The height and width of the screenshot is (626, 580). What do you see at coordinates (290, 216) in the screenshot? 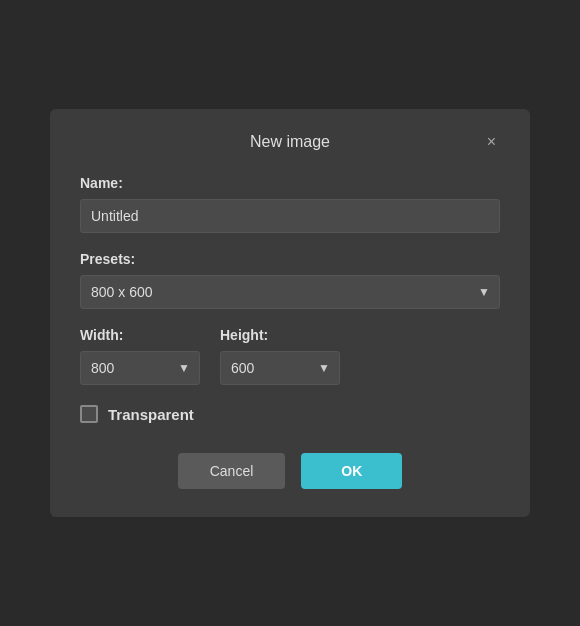
I see `name-input` at bounding box center [290, 216].